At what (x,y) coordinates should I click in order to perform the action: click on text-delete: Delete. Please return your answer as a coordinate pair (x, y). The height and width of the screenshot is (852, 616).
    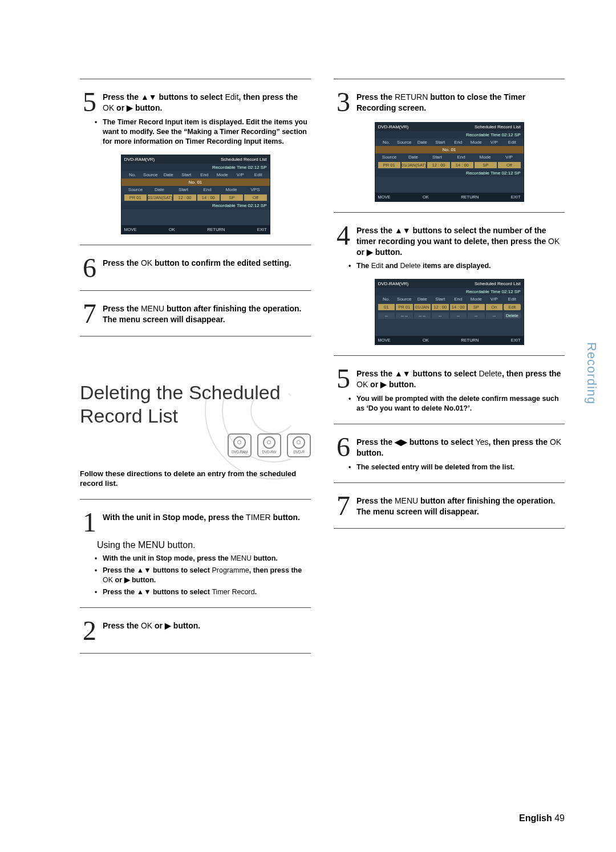
    Looking at the image, I should click on (490, 374).